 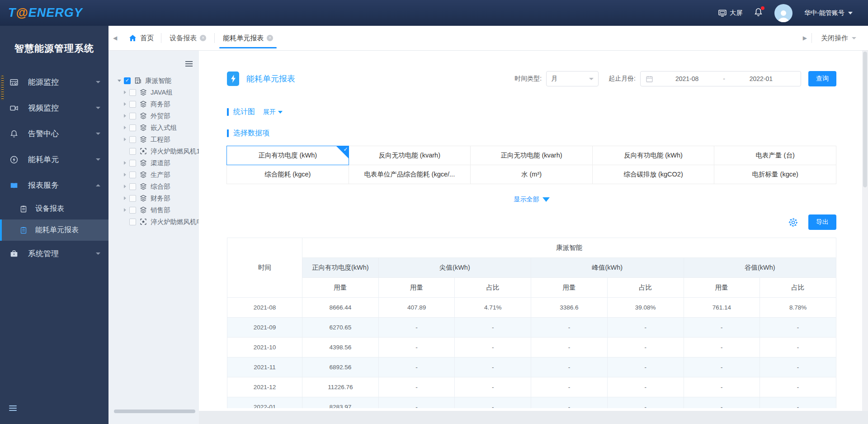 What do you see at coordinates (532, 156) in the screenshot?
I see `data-item-button: 正向无功电能 (kvarh)` at bounding box center [532, 156].